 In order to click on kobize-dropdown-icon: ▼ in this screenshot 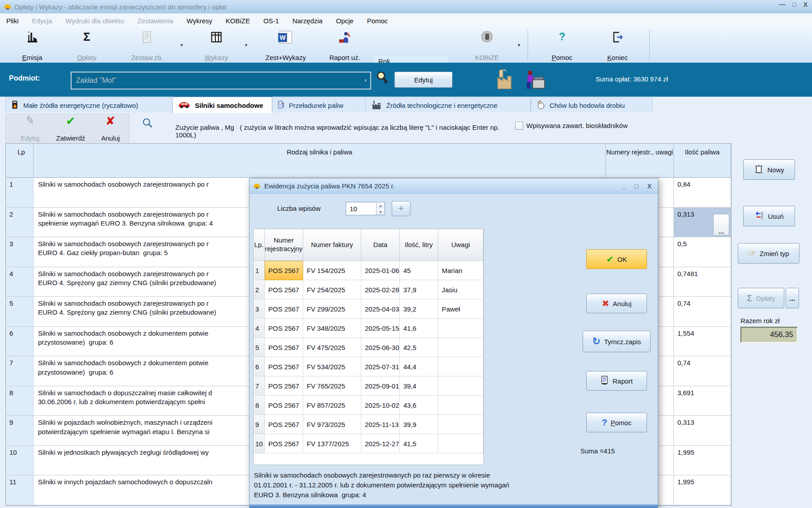, I will do `click(519, 45)`.